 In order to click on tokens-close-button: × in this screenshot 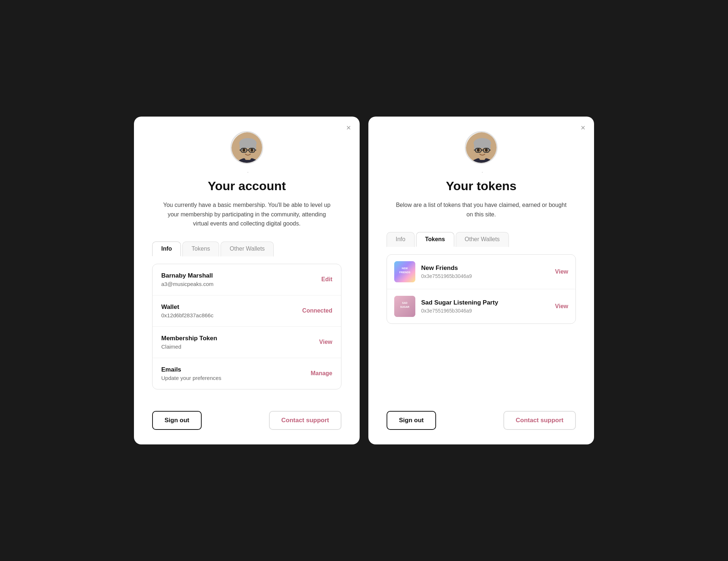, I will do `click(583, 128)`.